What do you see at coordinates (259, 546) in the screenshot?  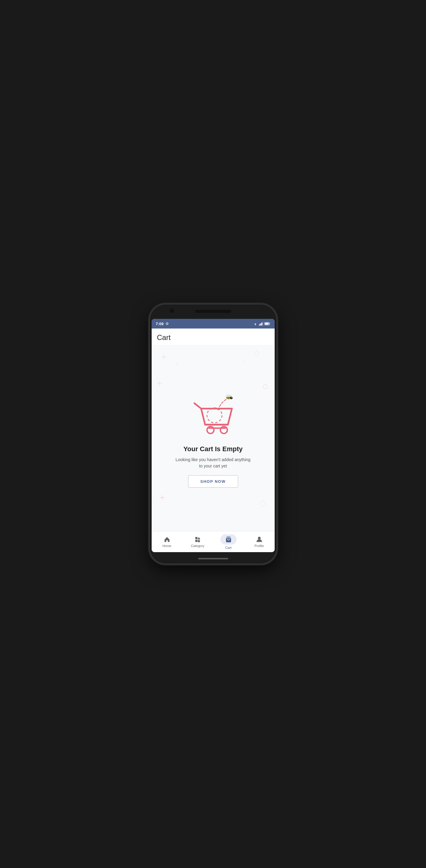 I see `nav-label-profile: Profile` at bounding box center [259, 546].